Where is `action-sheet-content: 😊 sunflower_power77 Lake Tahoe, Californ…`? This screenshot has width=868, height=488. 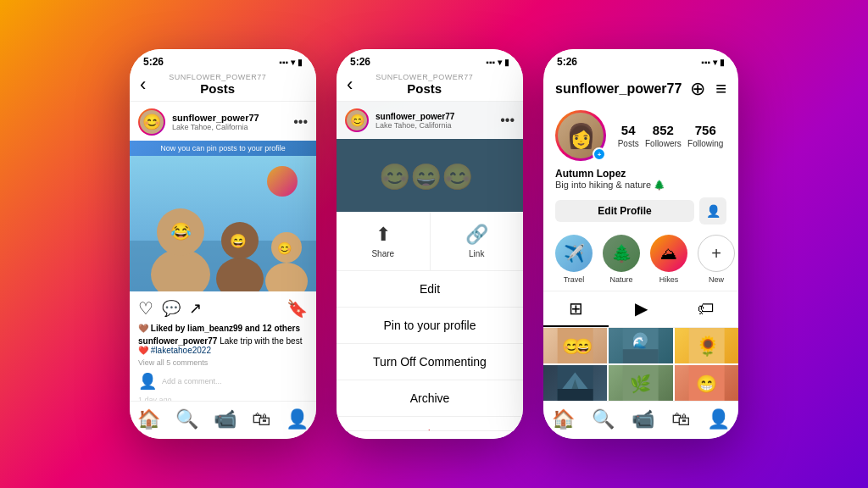 action-sheet-content: 😊 sunflower_power77 Lake Tahoe, Californ… is located at coordinates (430, 266).